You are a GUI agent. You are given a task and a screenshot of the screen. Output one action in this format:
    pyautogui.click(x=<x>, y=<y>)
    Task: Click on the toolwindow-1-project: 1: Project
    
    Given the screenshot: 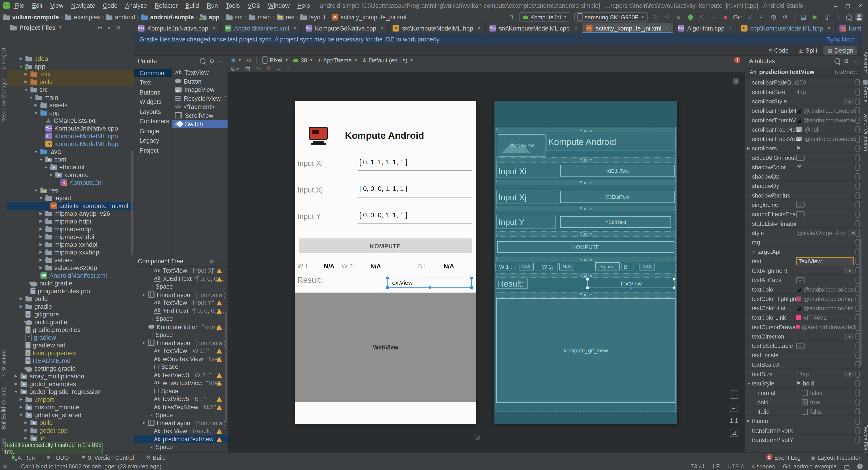 What is the action you would take?
    pyautogui.click(x=3, y=59)
    